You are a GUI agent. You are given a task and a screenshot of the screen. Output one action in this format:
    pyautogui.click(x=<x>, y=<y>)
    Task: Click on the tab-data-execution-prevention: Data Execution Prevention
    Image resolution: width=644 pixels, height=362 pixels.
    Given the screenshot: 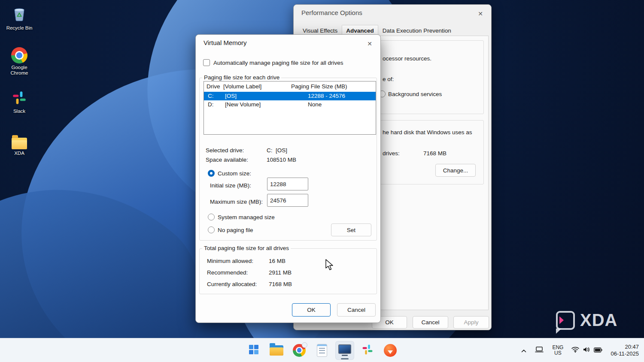 What is the action you would take?
    pyautogui.click(x=417, y=31)
    